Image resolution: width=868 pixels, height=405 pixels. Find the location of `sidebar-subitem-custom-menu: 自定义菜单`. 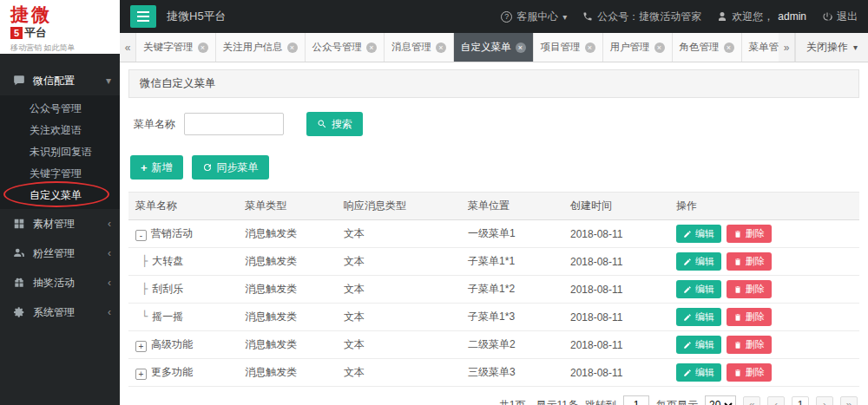

sidebar-subitem-custom-menu: 自定义菜单 is located at coordinates (60, 196).